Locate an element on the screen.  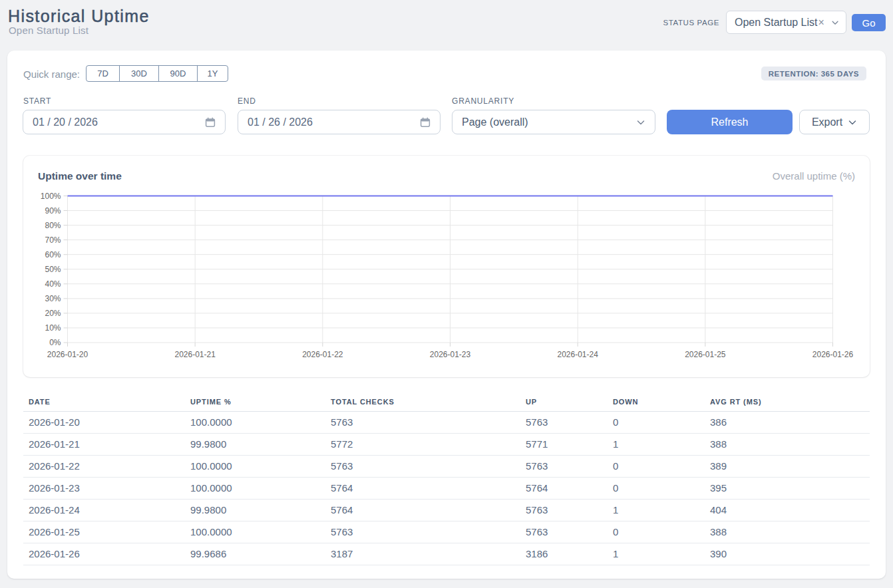
svg-text: 30% is located at coordinates (53, 299).